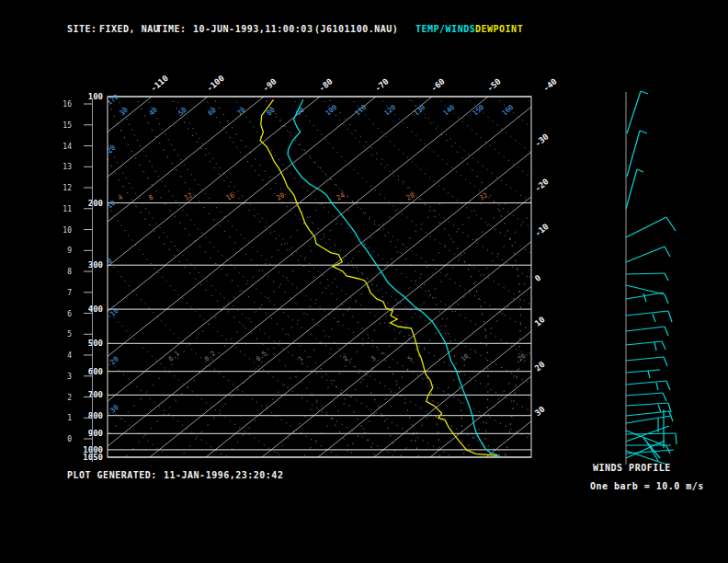 The image size is (728, 563). I want to click on winds-barb-legend: One barb = 10.0 m/s, so click(647, 486).